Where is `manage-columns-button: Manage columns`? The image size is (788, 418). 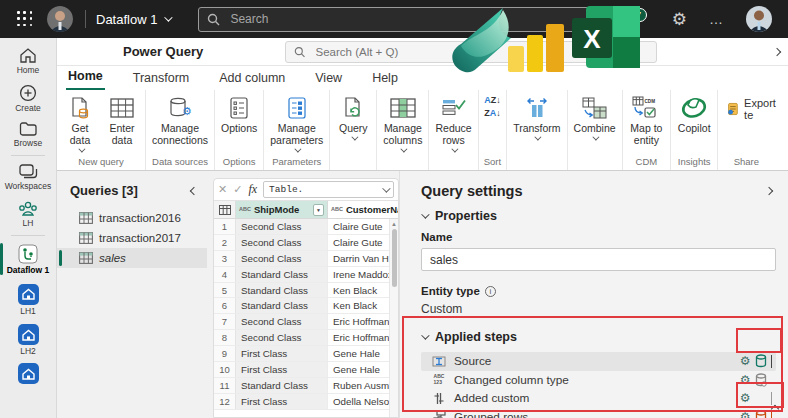 manage-columns-button: Manage columns is located at coordinates (402, 122).